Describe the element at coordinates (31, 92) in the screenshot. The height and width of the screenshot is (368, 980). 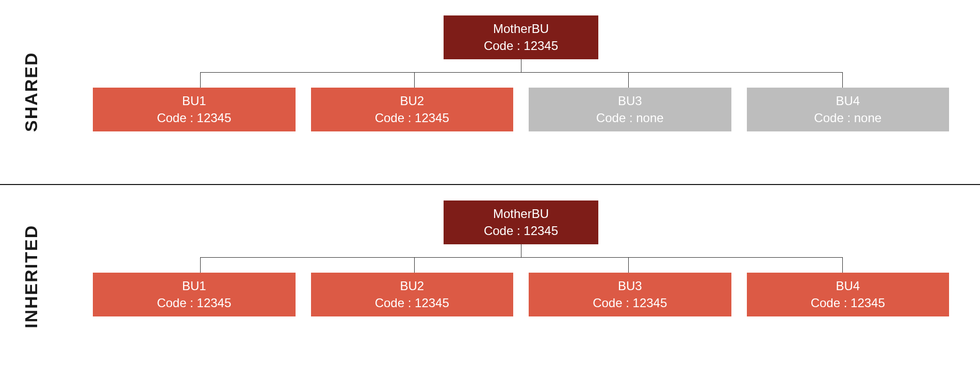
I see `section-label-shared: SHARED` at that location.